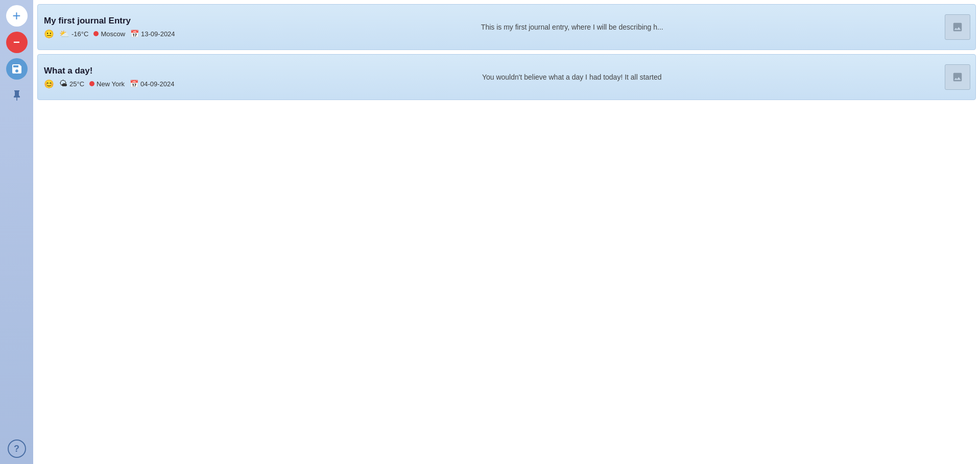 This screenshot has height=464, width=980. I want to click on weather-emoji-2: 🌤, so click(63, 84).